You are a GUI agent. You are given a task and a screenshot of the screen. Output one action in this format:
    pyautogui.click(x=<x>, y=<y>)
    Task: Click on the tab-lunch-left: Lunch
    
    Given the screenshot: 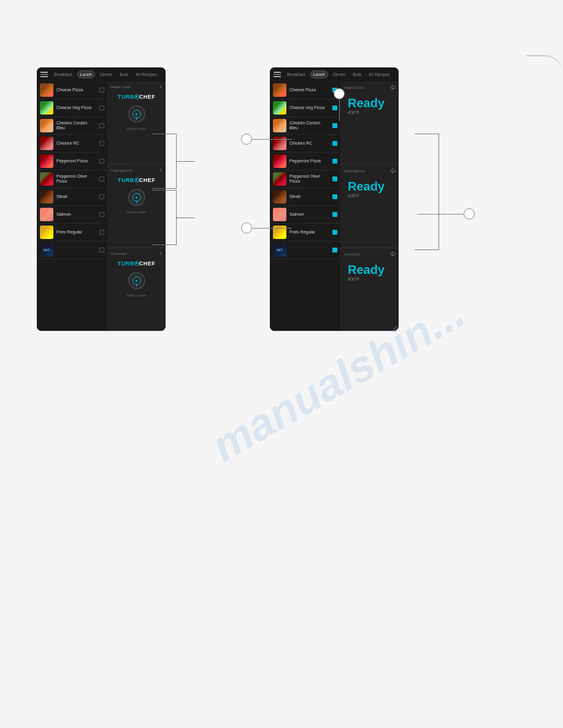 What is the action you would take?
    pyautogui.click(x=86, y=75)
    